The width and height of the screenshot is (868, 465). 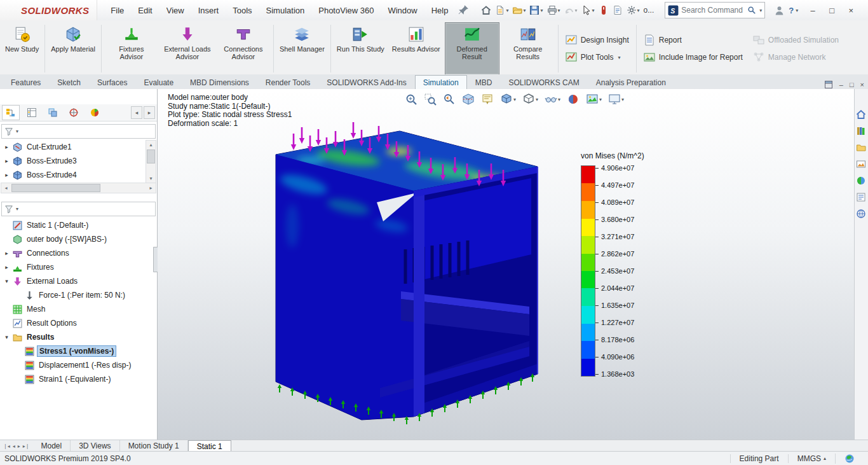 I want to click on tree-item: ▸Cut-Extrude1, so click(x=73, y=147).